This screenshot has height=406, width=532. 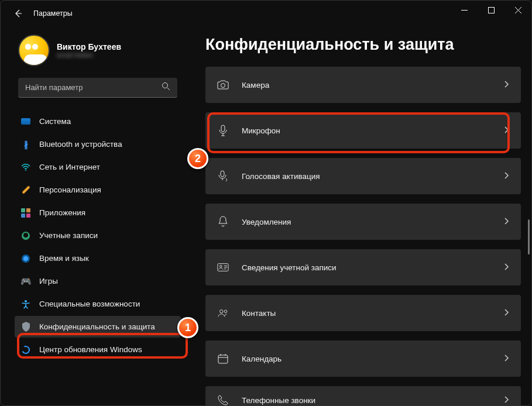 I want to click on close-icon, so click(x=519, y=11).